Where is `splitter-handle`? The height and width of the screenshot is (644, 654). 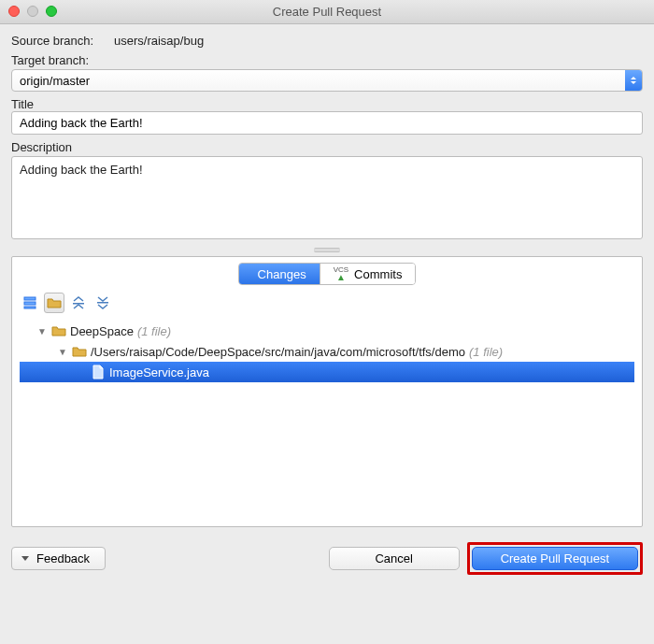
splitter-handle is located at coordinates (327, 249).